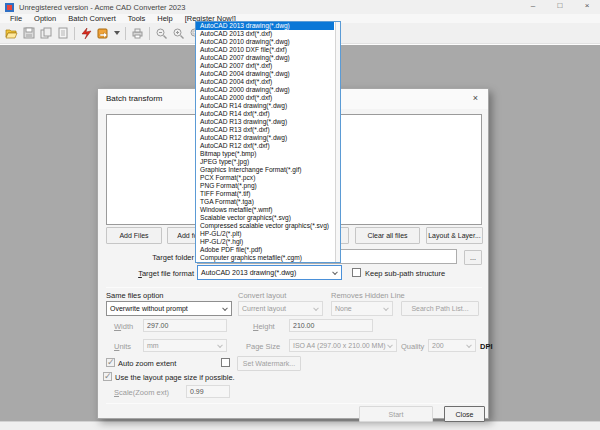 The image size is (600, 430). What do you see at coordinates (265, 162) in the screenshot?
I see `dropdown-list-item: JPEG type(*.jpg)` at bounding box center [265, 162].